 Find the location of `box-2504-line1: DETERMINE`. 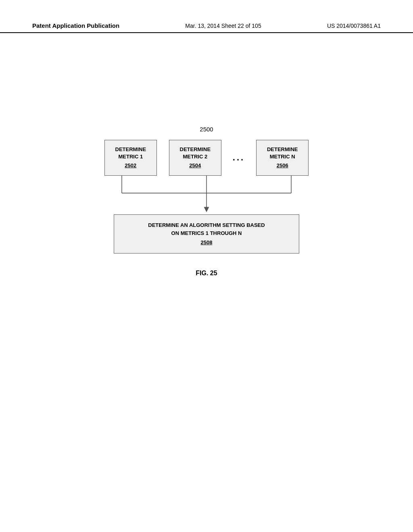

box-2504-line1: DETERMINE is located at coordinates (195, 149).